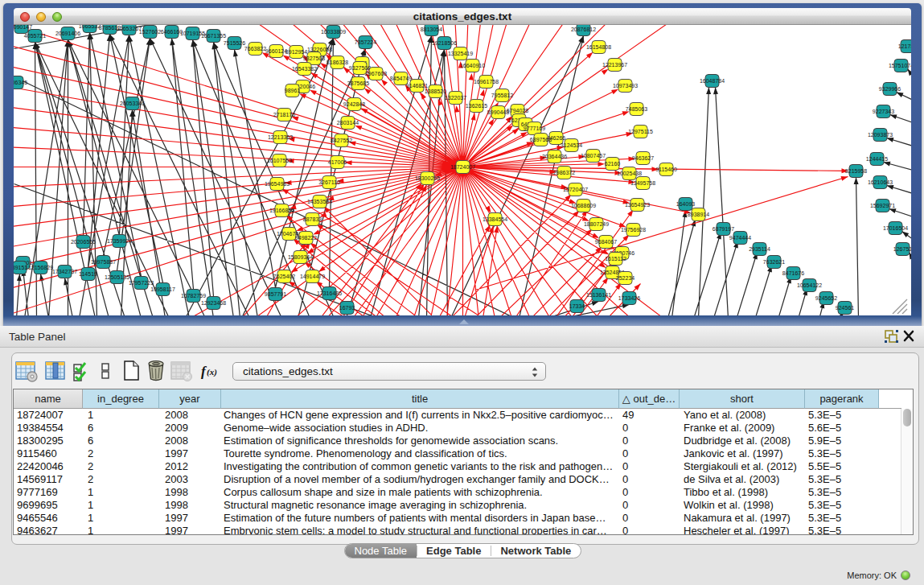 The height and width of the screenshot is (585, 924). I want to click on svg-text: 8215958, so click(856, 171).